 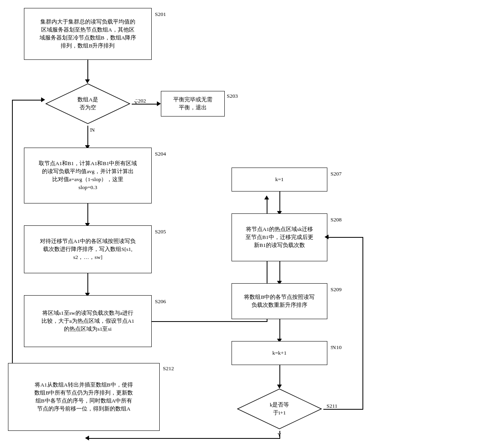 I want to click on box-s206: 将区域s1至sw的读写负载次数与a进行 比较，大于a为热点区域，假设节点A1 的…, so click(x=88, y=321).